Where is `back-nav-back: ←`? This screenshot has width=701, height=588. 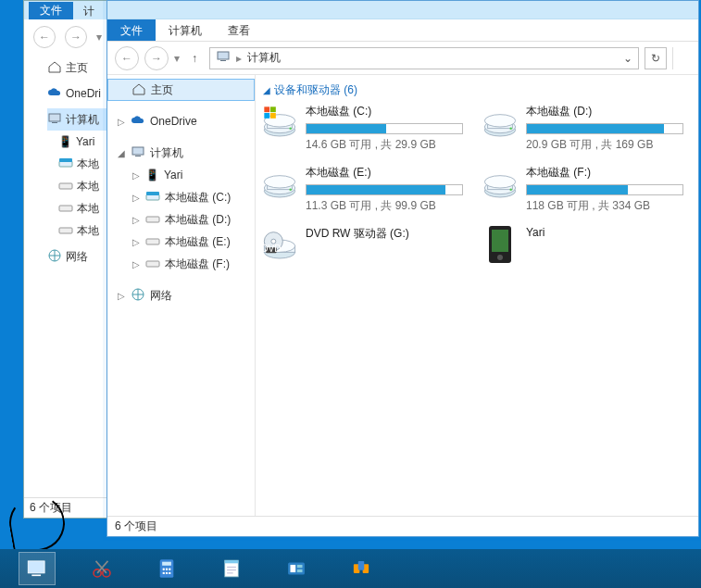 back-nav-back: ← is located at coordinates (44, 37).